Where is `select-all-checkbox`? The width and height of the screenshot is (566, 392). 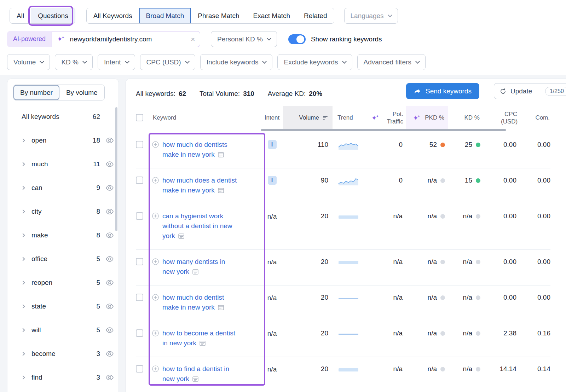 select-all-checkbox is located at coordinates (139, 117).